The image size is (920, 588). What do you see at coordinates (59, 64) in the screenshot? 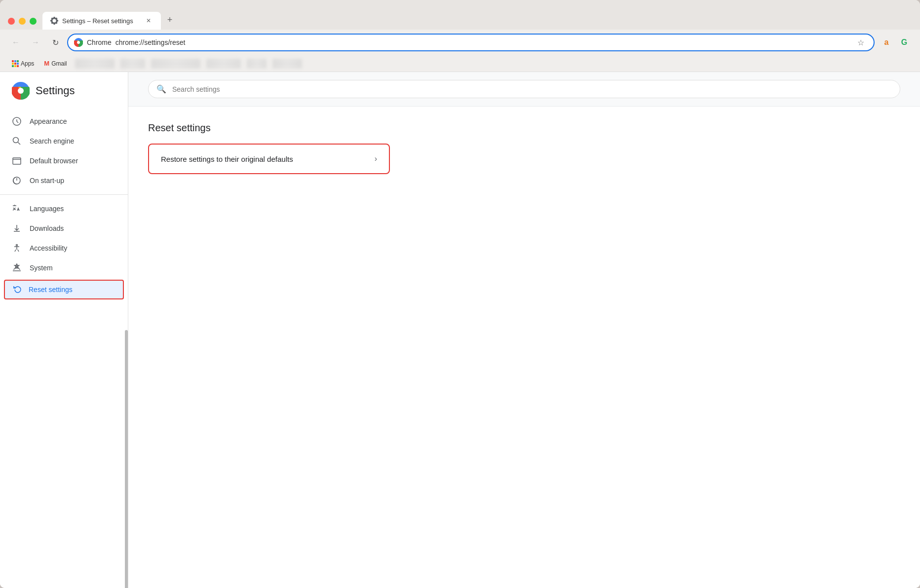
I see `gmail-label: Gmail` at bounding box center [59, 64].